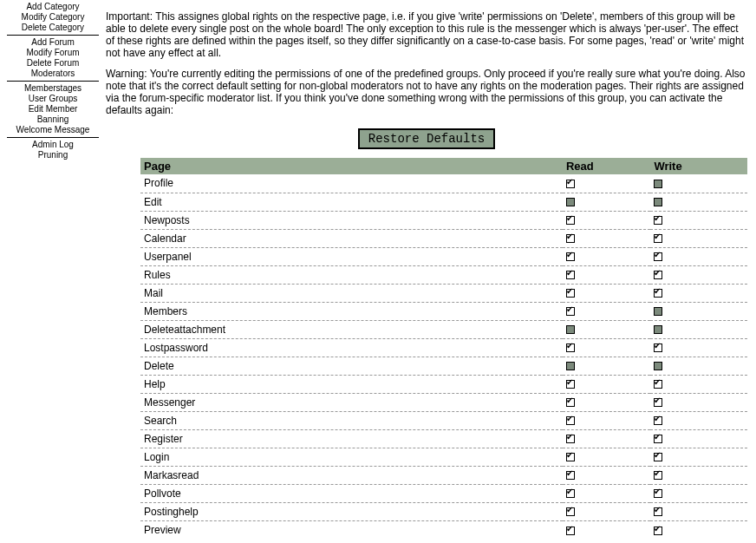  Describe the element at coordinates (53, 63) in the screenshot. I see `sidebar-link: Delete Forum` at that location.